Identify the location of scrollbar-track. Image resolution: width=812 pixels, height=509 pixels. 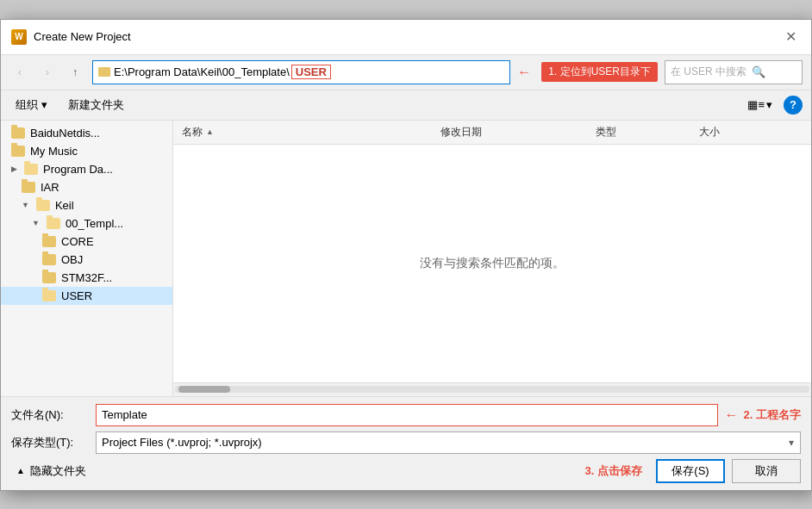
(492, 389).